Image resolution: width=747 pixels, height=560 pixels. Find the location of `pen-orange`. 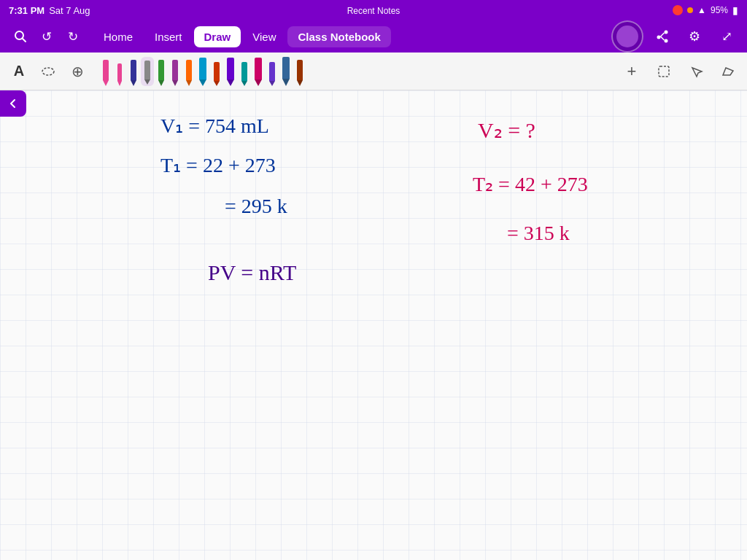

pen-orange is located at coordinates (189, 71).